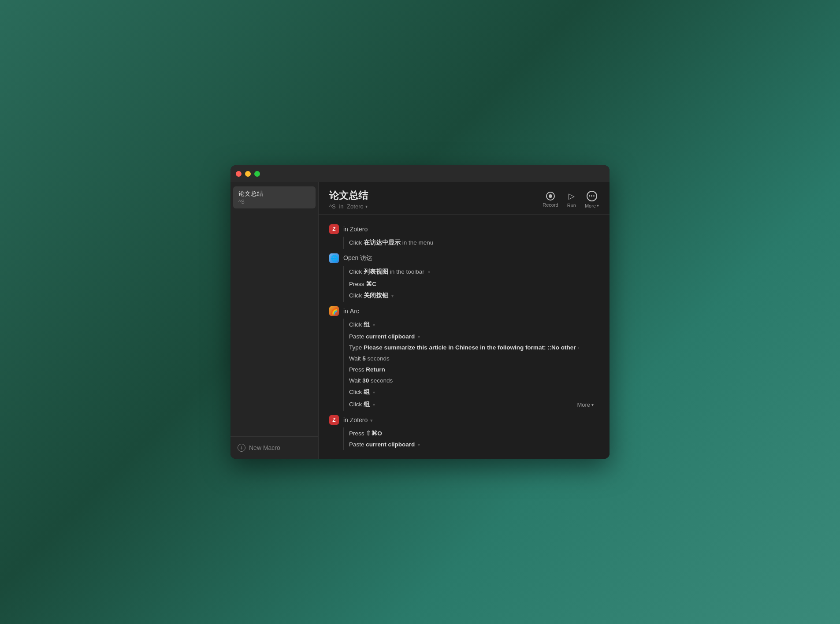 This screenshot has width=840, height=624. What do you see at coordinates (349, 206) in the screenshot?
I see `header-shortcut: ^S in Zotero ▾` at bounding box center [349, 206].